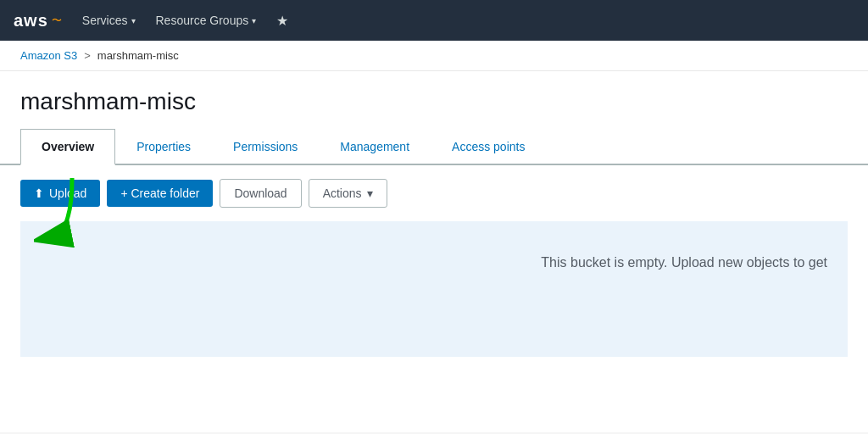  Describe the element at coordinates (342, 193) in the screenshot. I see `actions-label: Actions` at that location.